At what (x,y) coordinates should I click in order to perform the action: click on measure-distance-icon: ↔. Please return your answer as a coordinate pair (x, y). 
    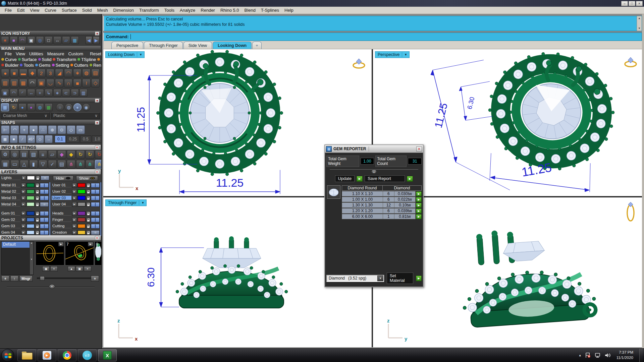
    Looking at the image, I should click on (57, 40).